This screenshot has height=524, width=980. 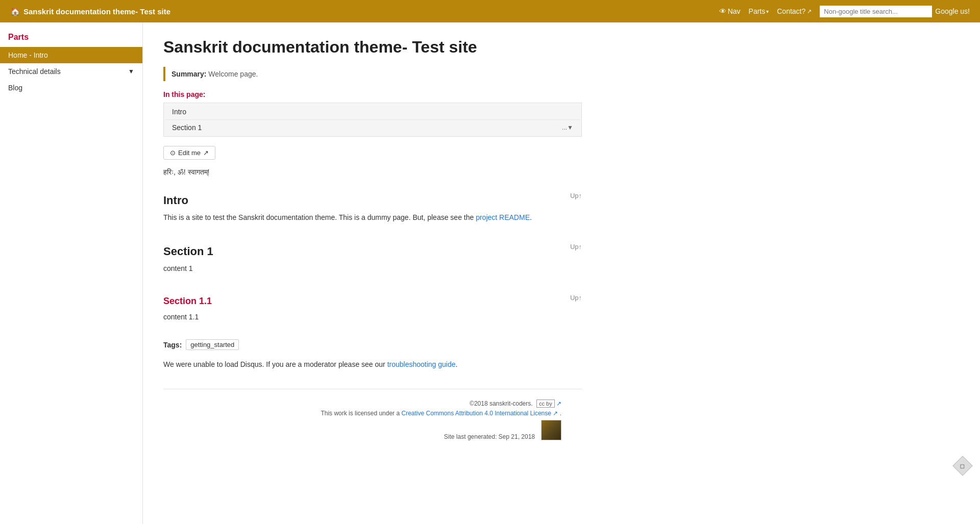 What do you see at coordinates (189, 153) in the screenshot?
I see `edit-me-button: ⊙ Edit me ↗` at bounding box center [189, 153].